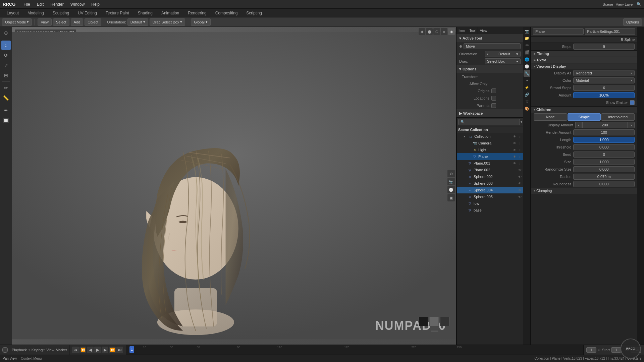 Image resolution: width=644 pixels, height=362 pixels. Describe the element at coordinates (520, 150) in the screenshot. I see `light-vis-select: ↕` at that location.